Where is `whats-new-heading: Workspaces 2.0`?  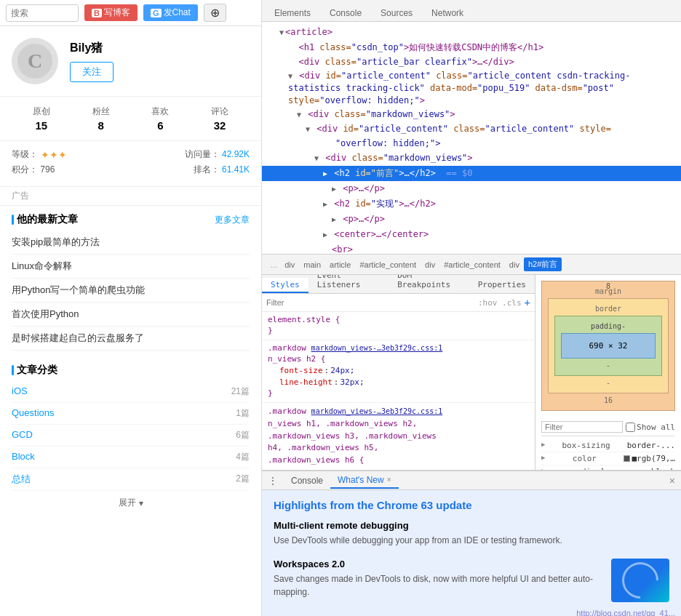 whats-new-heading: Workspaces 2.0 is located at coordinates (437, 564).